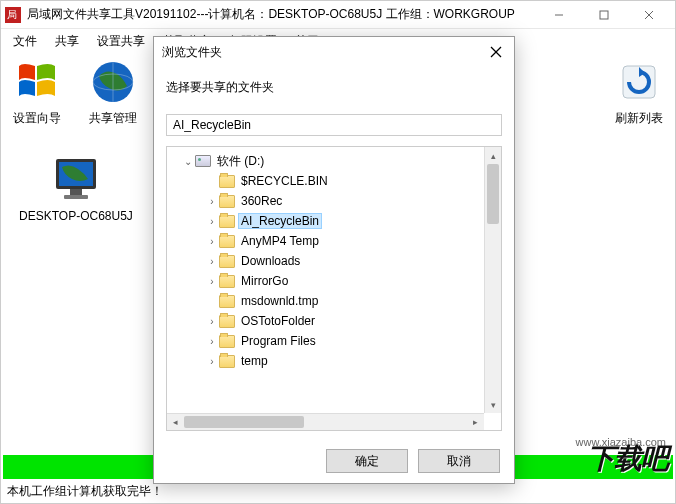 The width and height of the screenshot is (676, 504). I want to click on globe-icon, so click(113, 82).